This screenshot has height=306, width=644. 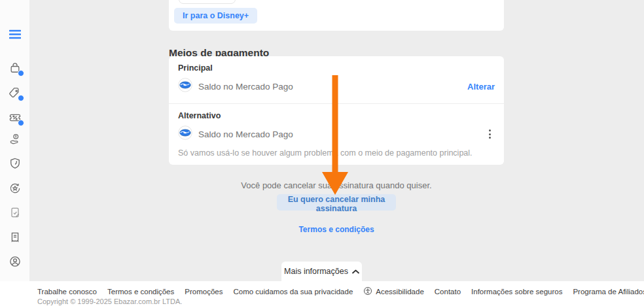 I want to click on change-payment-link: Alterar, so click(x=481, y=86).